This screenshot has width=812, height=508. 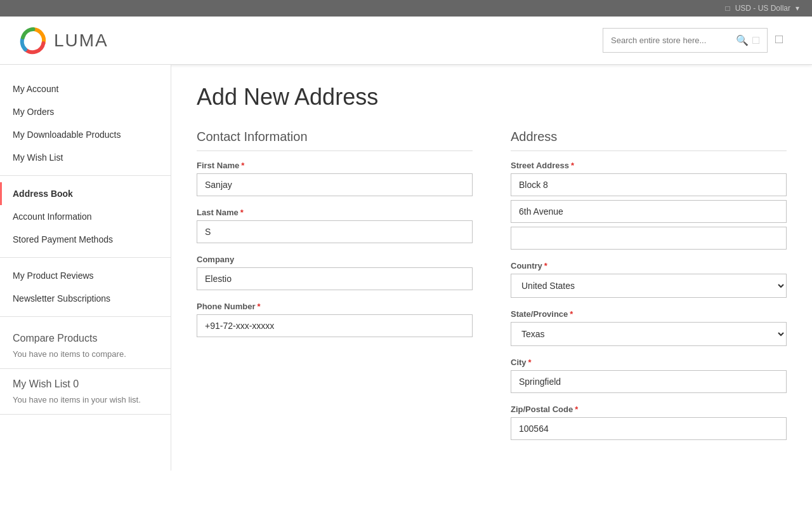 What do you see at coordinates (648, 211) in the screenshot?
I see `street-line2-input` at bounding box center [648, 211].